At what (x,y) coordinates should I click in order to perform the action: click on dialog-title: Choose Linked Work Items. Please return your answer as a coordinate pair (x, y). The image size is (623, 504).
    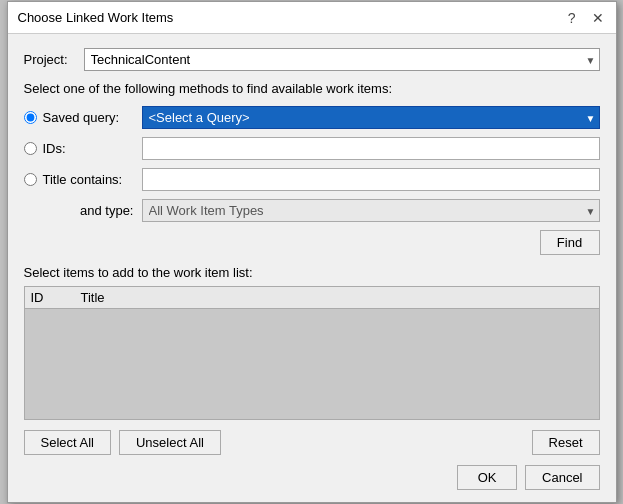
    Looking at the image, I should click on (96, 18).